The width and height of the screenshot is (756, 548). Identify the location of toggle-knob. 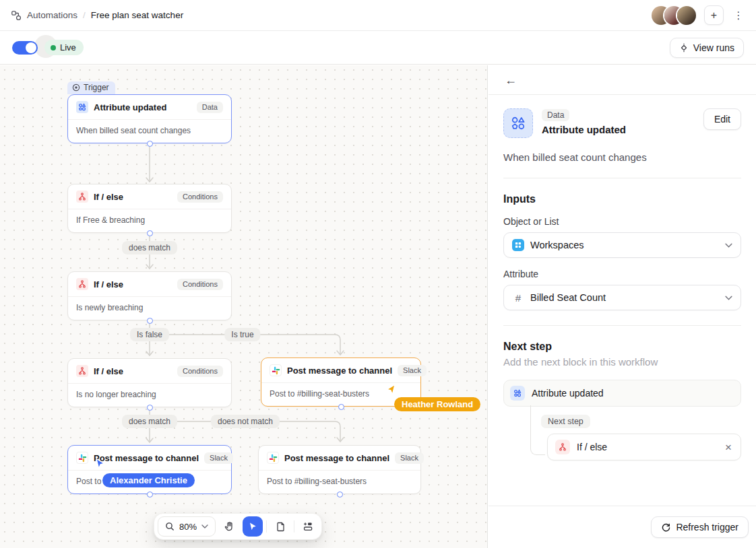
(31, 48).